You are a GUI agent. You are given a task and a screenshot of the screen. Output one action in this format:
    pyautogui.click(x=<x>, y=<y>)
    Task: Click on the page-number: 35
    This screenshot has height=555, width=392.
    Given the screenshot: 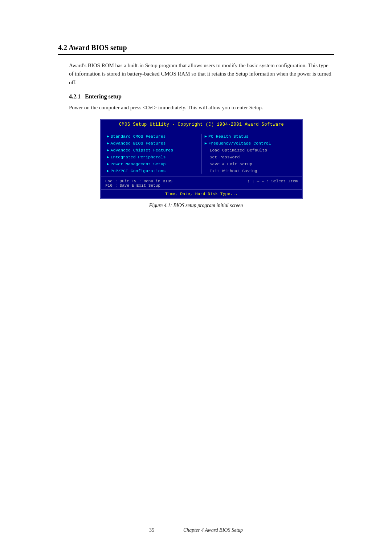 What is the action you would take?
    pyautogui.click(x=152, y=530)
    